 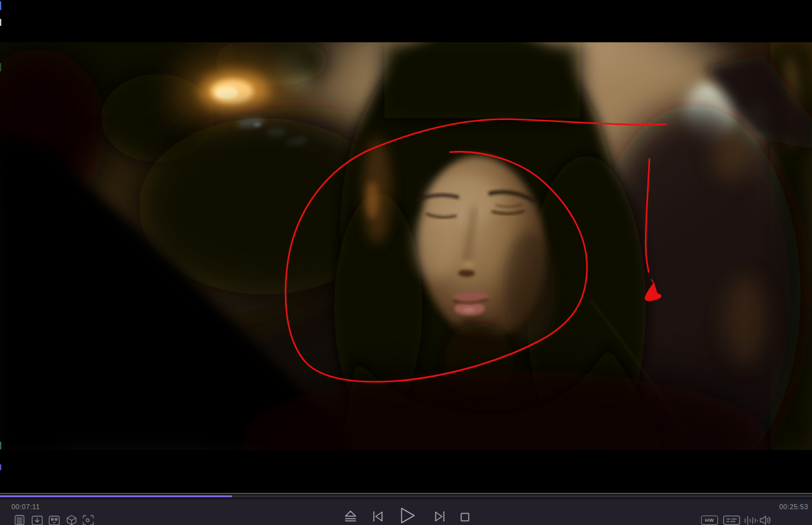 What do you see at coordinates (351, 516) in the screenshot?
I see `eject-button` at bounding box center [351, 516].